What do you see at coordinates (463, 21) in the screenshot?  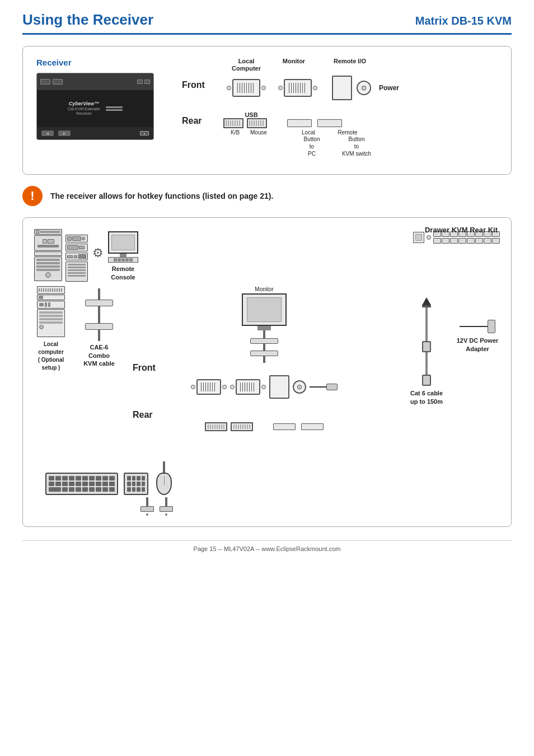 I see `product-name: Matrix DB-15 KVM` at bounding box center [463, 21].